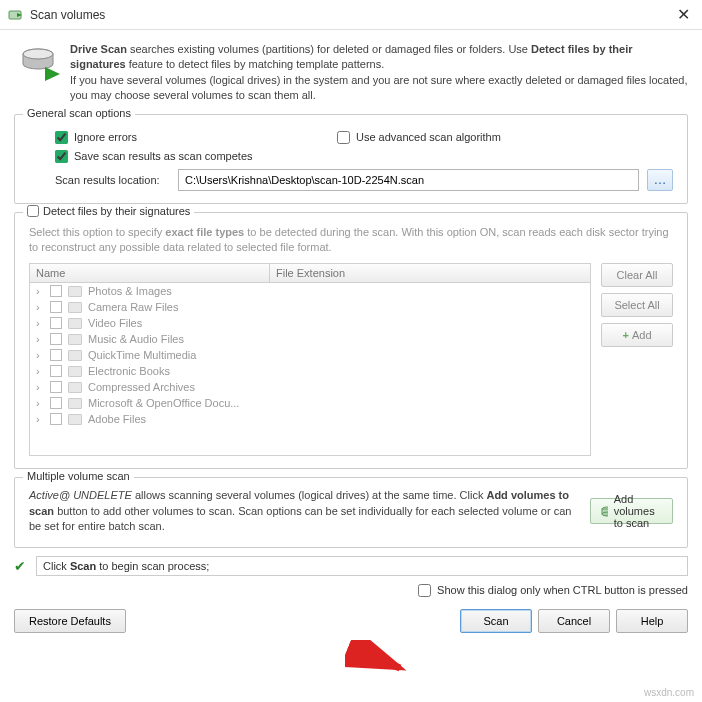 This screenshot has width=702, height=702. I want to click on signatures-desc: Select this option to specify exact file…, so click(351, 240).